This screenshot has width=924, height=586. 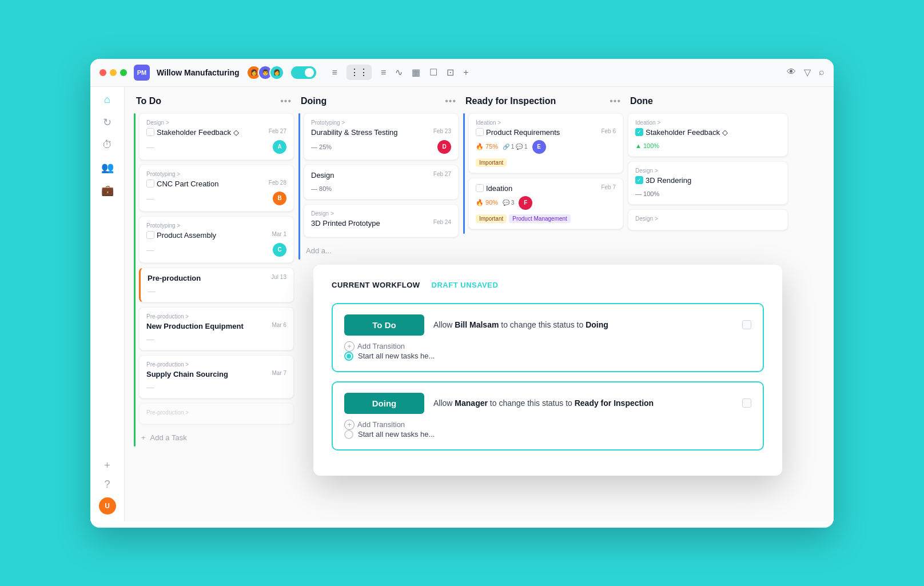 I want to click on workflow-target-2: Ready for Inspection, so click(x=614, y=403).